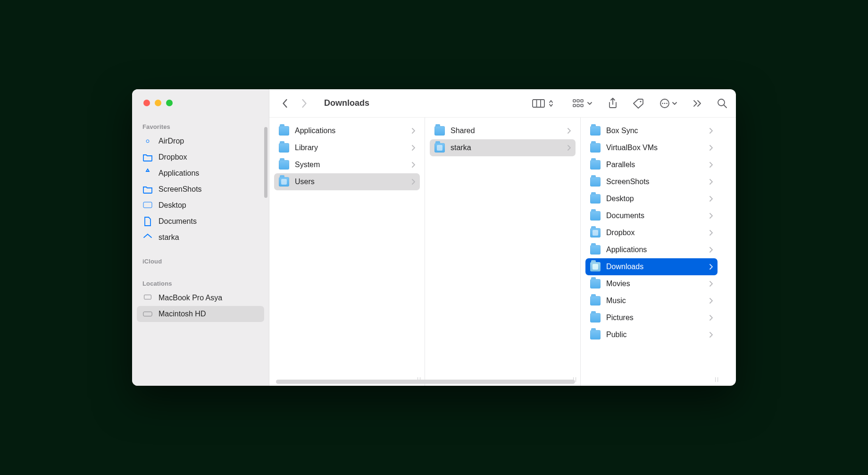  Describe the element at coordinates (722, 103) in the screenshot. I see `search-button` at that location.